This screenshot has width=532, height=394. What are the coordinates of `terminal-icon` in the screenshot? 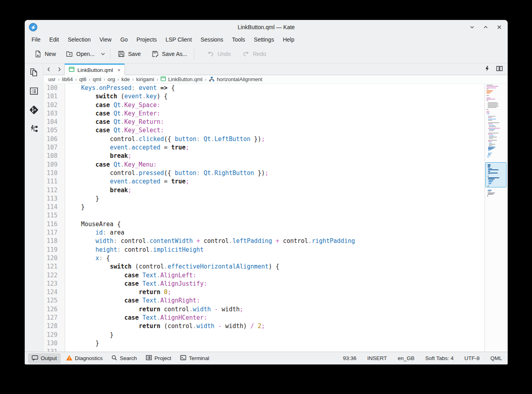 It's located at (183, 358).